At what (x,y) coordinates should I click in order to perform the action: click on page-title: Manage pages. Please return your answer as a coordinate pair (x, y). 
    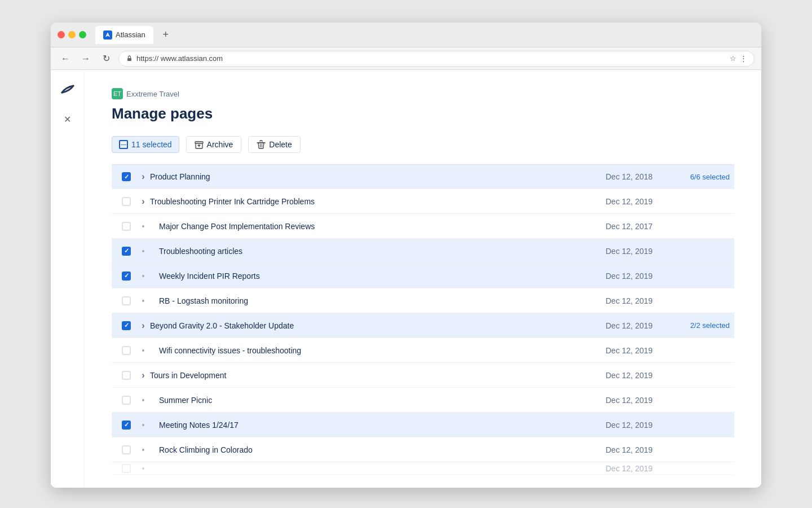
    Looking at the image, I should click on (423, 114).